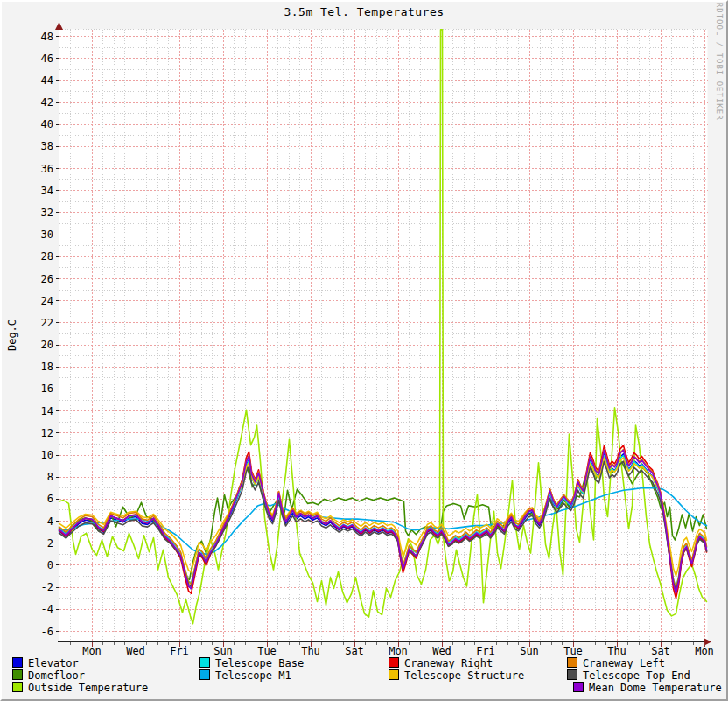 This screenshot has height=701, width=728. Describe the element at coordinates (252, 676) in the screenshot. I see `legend-item-m1: Telescope M1` at that location.